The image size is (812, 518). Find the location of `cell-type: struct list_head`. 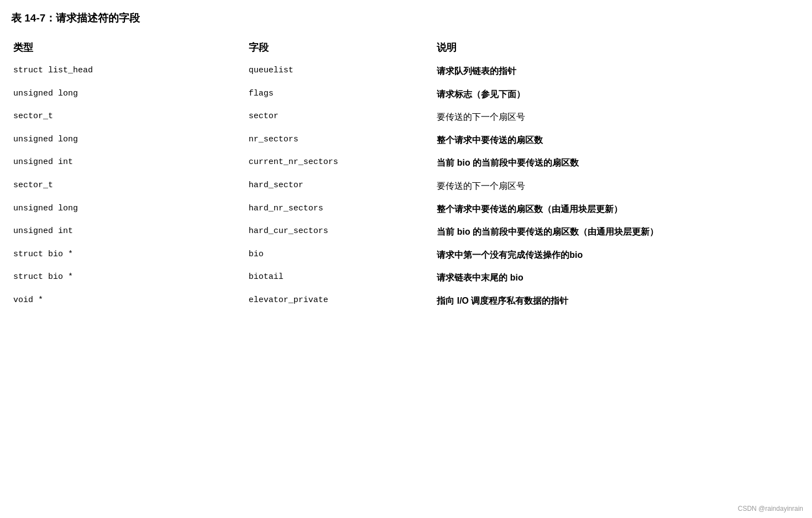

cell-type: struct list_head is located at coordinates (129, 71).